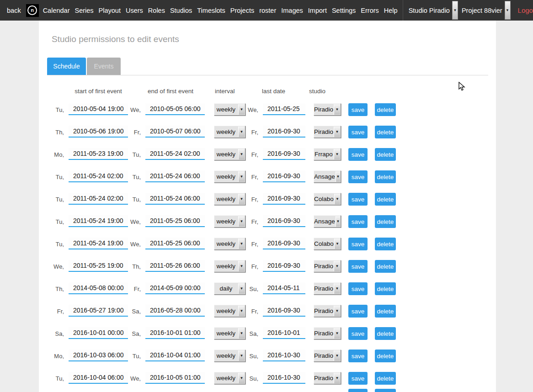  What do you see at coordinates (327, 154) in the screenshot?
I see `studio-row-select: Frrapo ▼` at bounding box center [327, 154].